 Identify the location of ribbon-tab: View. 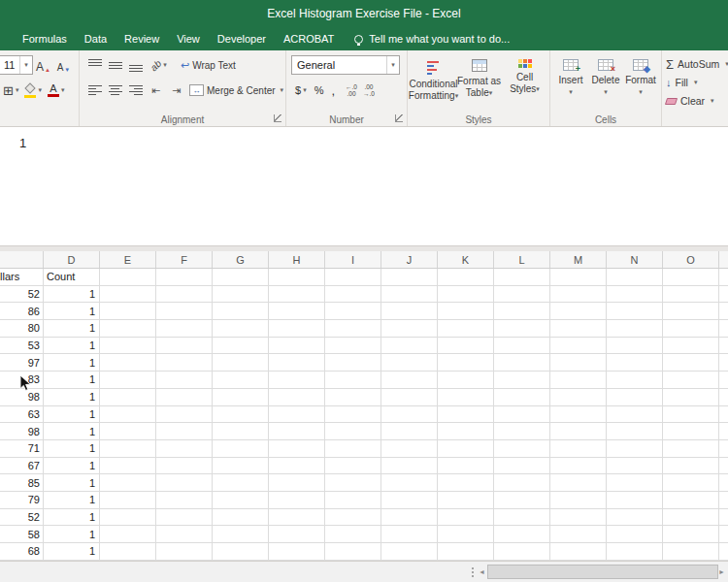
(188, 39).